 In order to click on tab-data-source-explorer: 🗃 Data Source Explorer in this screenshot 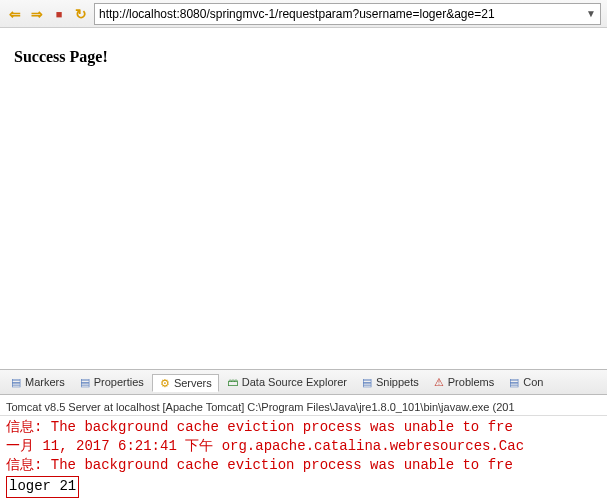, I will do `click(287, 382)`.